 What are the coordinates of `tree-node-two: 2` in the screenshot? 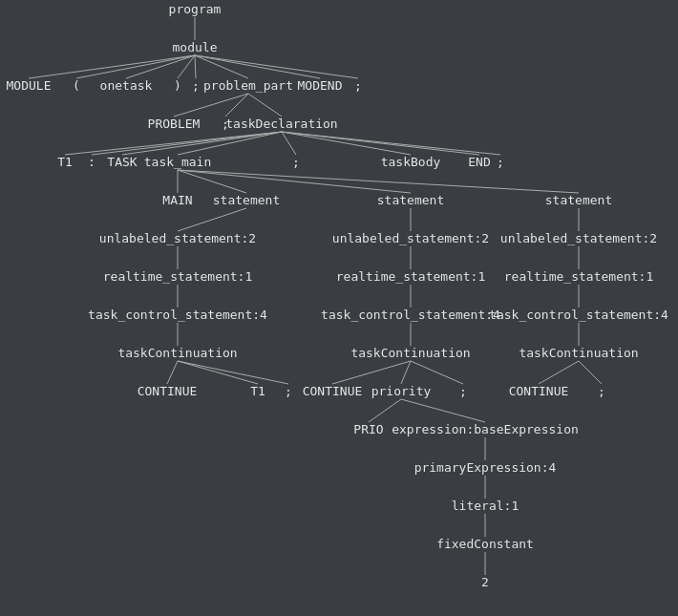 It's located at (485, 583).